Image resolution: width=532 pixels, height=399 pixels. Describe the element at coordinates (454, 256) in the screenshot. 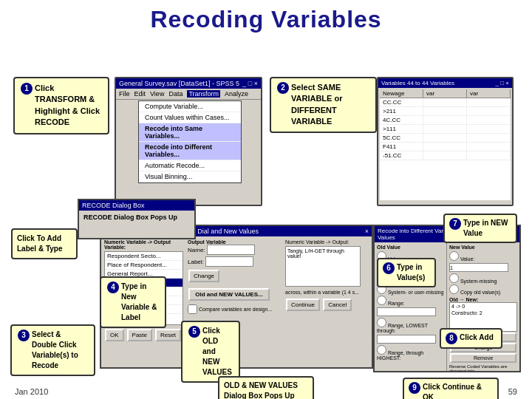

I see `oldnew-new-radio-value-input` at that location.